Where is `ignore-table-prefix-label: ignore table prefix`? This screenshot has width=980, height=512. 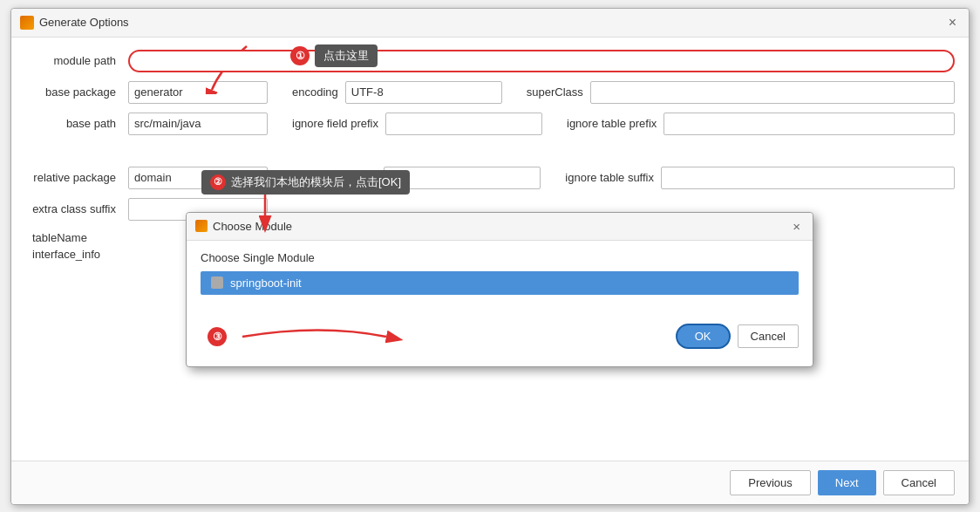
ignore-table-prefix-label: ignore table prefix is located at coordinates (612, 124).